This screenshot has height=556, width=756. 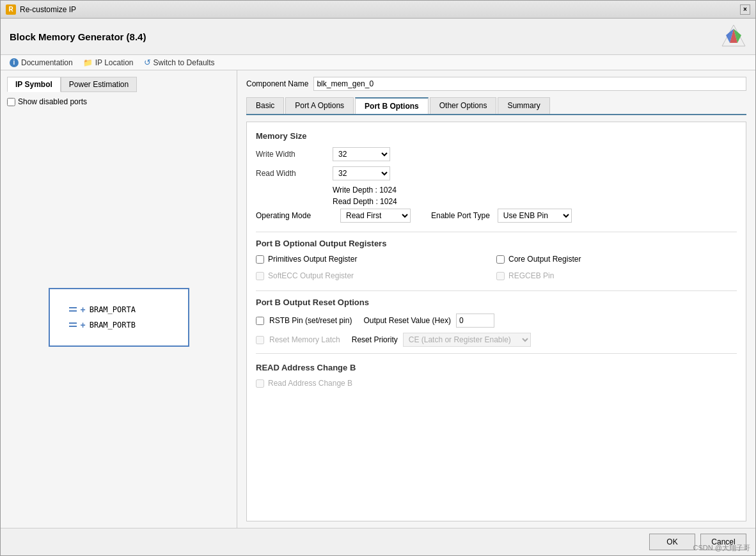 What do you see at coordinates (496, 154) in the screenshot?
I see `write-width-row: Write Width 32 8 16 64` at bounding box center [496, 154].